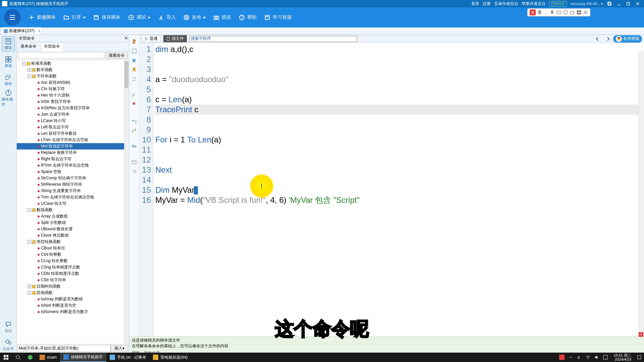  I want to click on search-button, so click(18, 357).